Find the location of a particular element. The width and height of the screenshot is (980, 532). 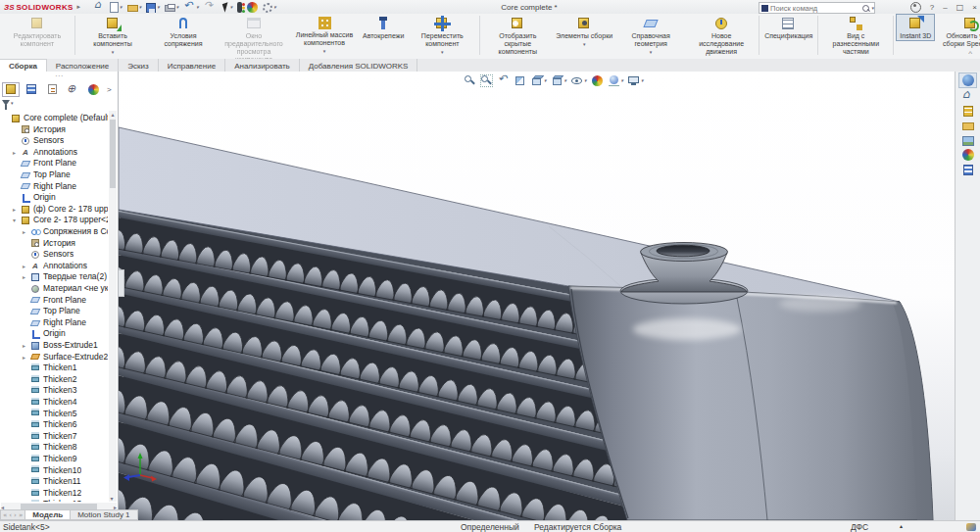

status-units: ДФС is located at coordinates (859, 527).